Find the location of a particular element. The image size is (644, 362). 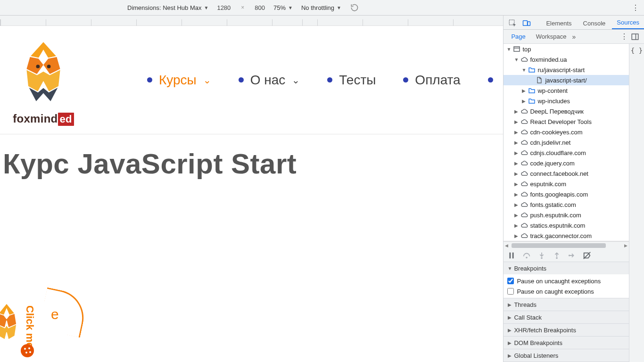

tree-item: ▶React Developer Tools is located at coordinates (566, 122).